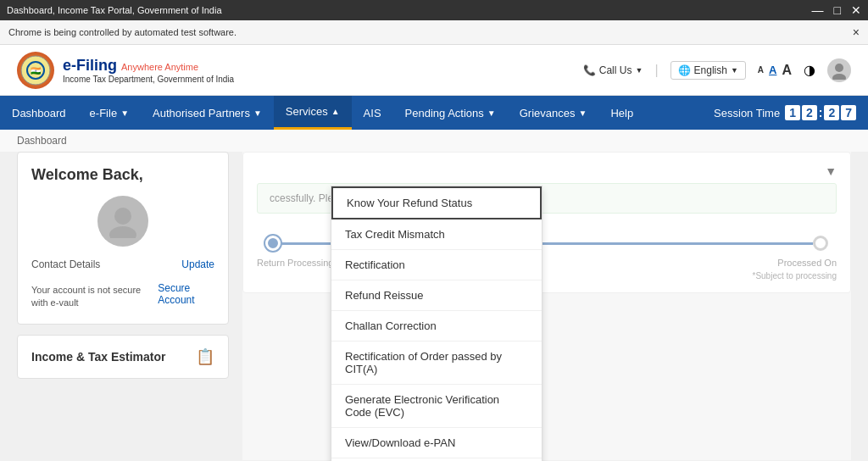 This screenshot has width=868, height=461. Describe the element at coordinates (785, 113) in the screenshot. I see `session-time: Session Time 1 2 : 2 7` at that location.